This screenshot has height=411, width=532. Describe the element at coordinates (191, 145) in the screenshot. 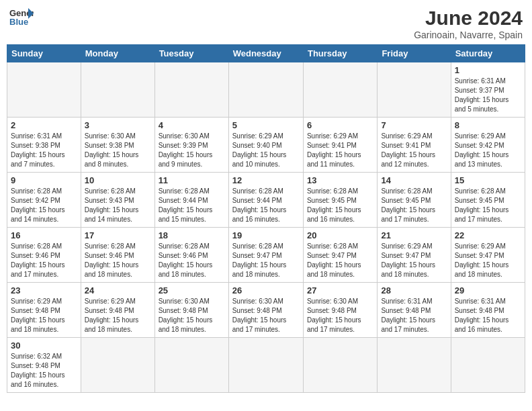

I see `calendar-cell: 4Sunrise: 6:30 AM Sunset: 9:39 PM Daylig…` at that location.